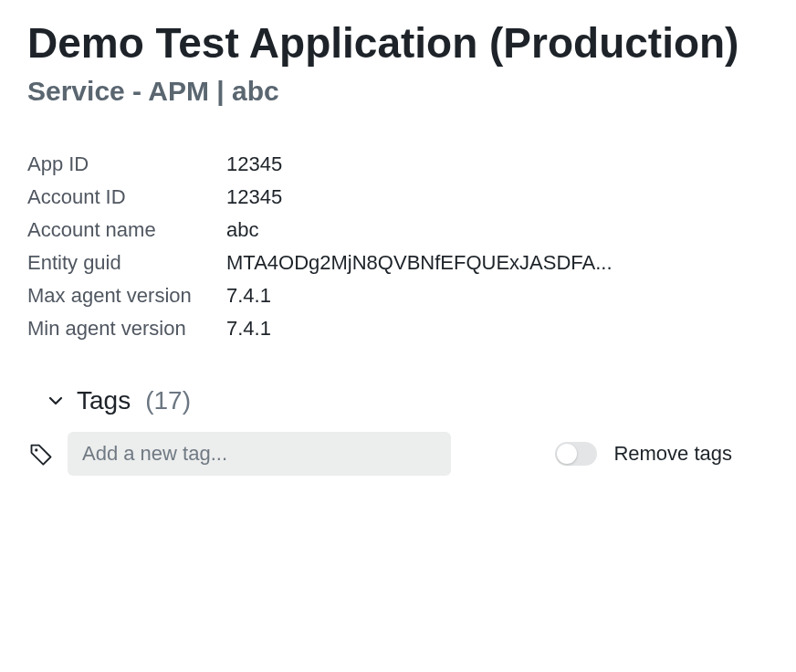 This screenshot has width=796, height=672. What do you see at coordinates (243, 230) in the screenshot?
I see `meta-value: abc` at bounding box center [243, 230].